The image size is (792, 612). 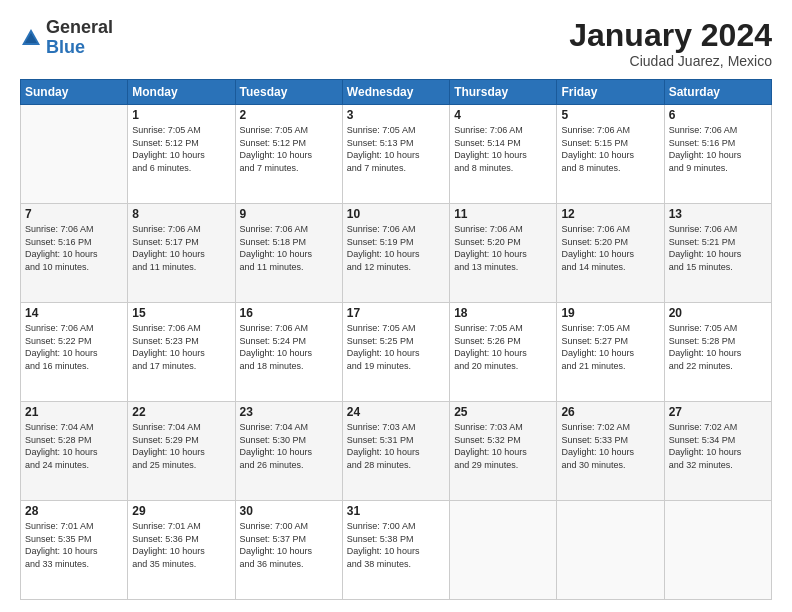 I want to click on day-number: 11, so click(x=503, y=214).